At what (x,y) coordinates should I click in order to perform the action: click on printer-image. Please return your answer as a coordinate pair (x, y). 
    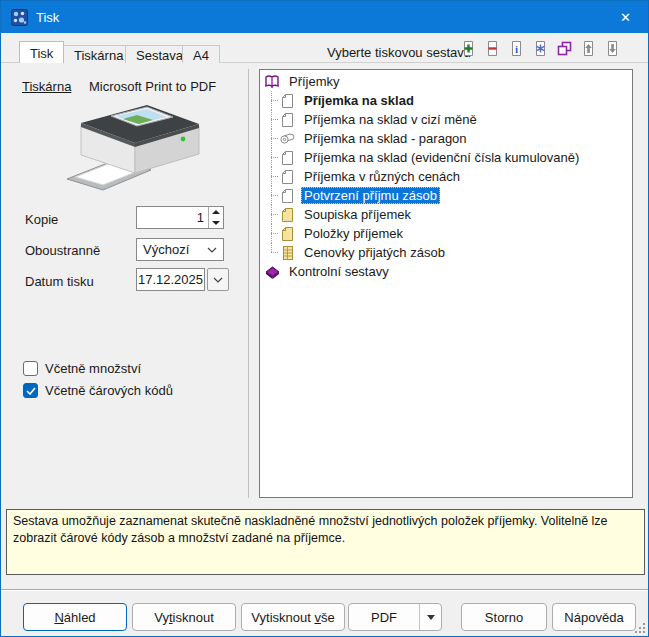
    Looking at the image, I should click on (129, 149).